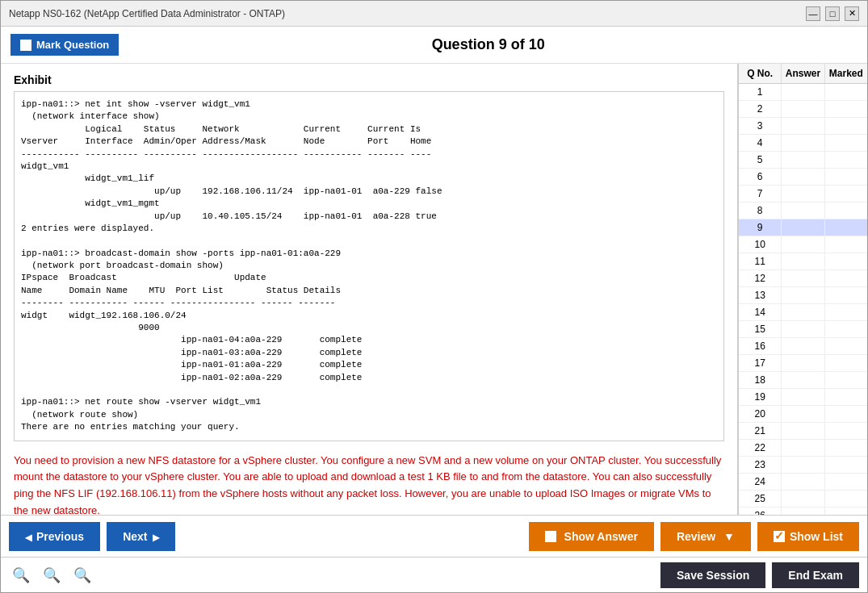  Describe the element at coordinates (21, 575) in the screenshot. I see `zoom-out-button: 🔍` at that location.